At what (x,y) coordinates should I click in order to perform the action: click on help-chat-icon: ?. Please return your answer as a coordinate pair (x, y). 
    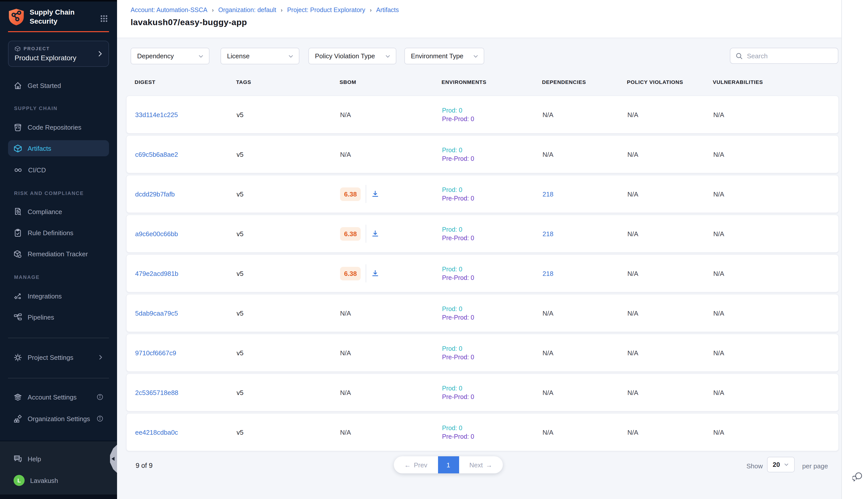
    Looking at the image, I should click on (18, 459).